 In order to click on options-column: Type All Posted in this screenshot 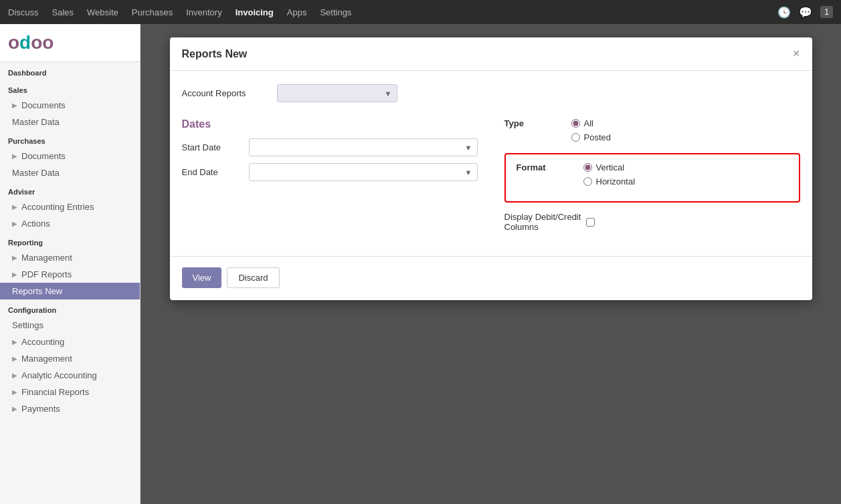, I will do `click(652, 175)`.